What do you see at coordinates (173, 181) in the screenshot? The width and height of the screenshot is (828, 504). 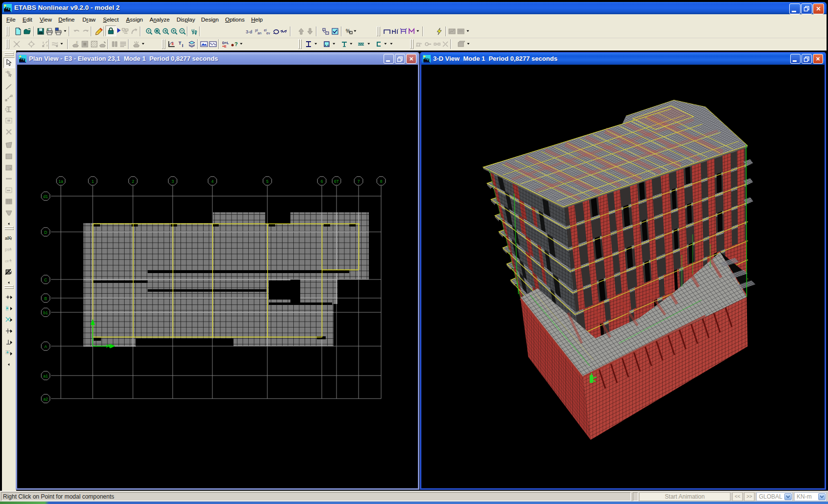 I see `svg-text: 3` at bounding box center [173, 181].